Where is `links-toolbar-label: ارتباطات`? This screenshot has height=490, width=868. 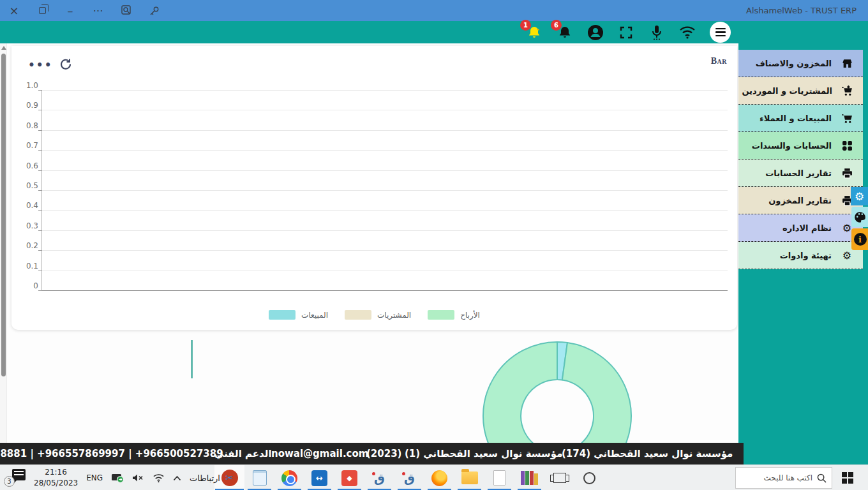
links-toolbar-label: ارتباطات is located at coordinates (205, 479).